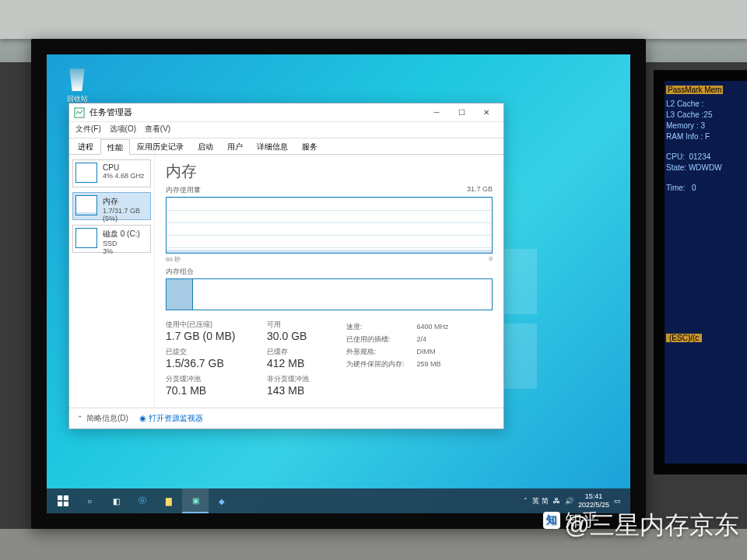 This screenshot has height=560, width=747. I want to click on memory-thumbnail-icon, so click(86, 205).